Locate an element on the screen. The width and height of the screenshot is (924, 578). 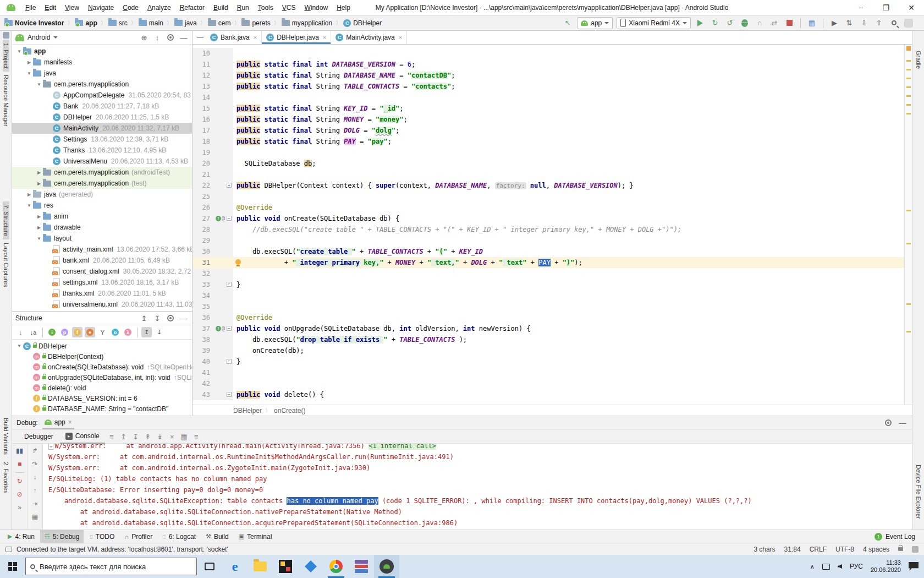
code-line: 31 + " integer primary key," + MONEY + "… is located at coordinates (548, 263).